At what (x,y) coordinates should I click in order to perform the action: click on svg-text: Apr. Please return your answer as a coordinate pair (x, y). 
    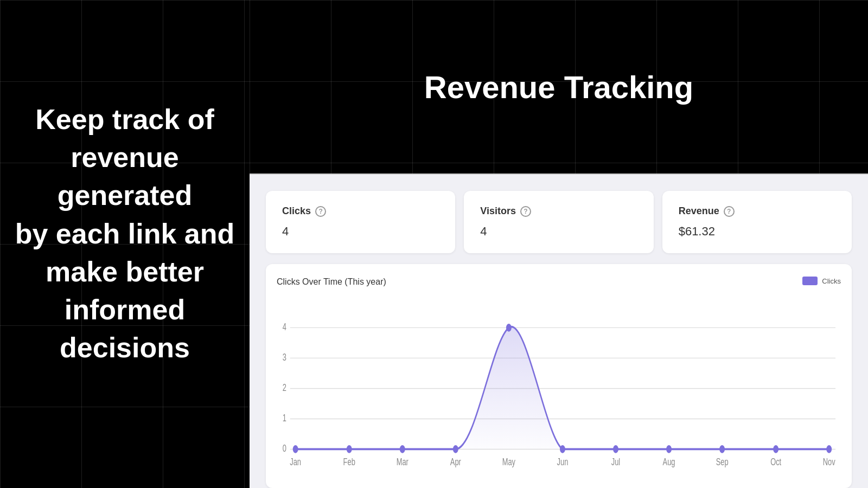
    Looking at the image, I should click on (456, 461).